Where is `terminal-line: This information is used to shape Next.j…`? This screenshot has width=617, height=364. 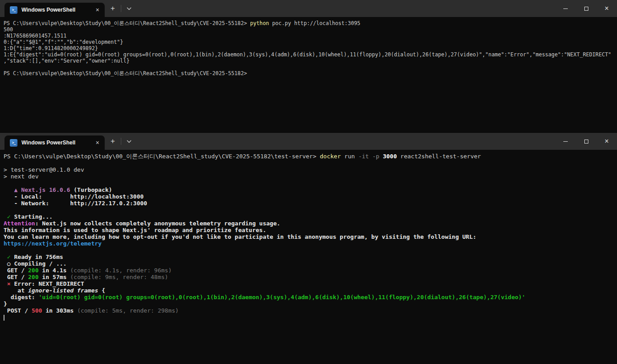
terminal-line: This information is used to shape Next.j… is located at coordinates (309, 230).